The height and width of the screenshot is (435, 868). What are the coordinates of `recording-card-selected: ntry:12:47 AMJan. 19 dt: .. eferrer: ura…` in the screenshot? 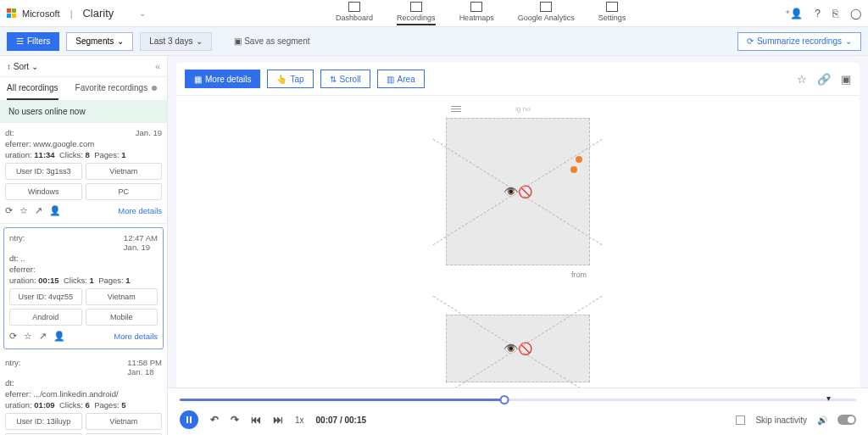 It's located at (83, 288).